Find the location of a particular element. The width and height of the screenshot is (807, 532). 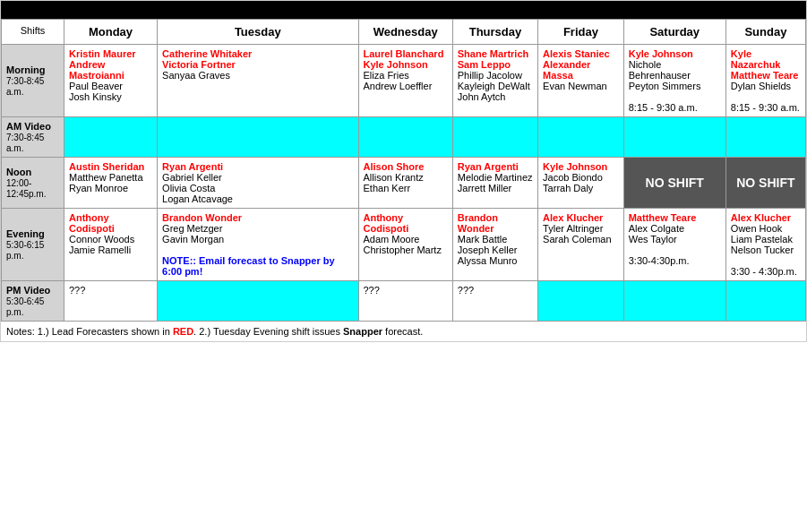

cell-line: Sanyaa Graves is located at coordinates (196, 75).